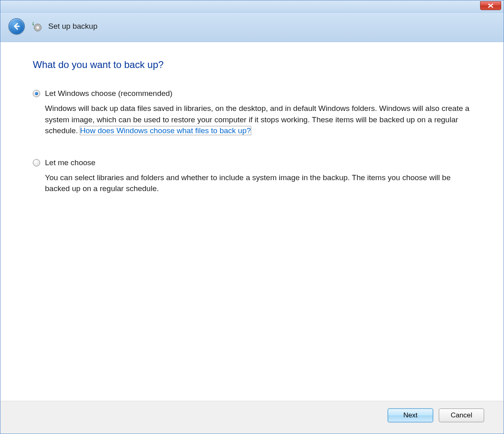 The width and height of the screenshot is (504, 434). What do you see at coordinates (252, 113) in the screenshot?
I see `option-windows-choose: Let Windows choose (recommended) Windows…` at bounding box center [252, 113].